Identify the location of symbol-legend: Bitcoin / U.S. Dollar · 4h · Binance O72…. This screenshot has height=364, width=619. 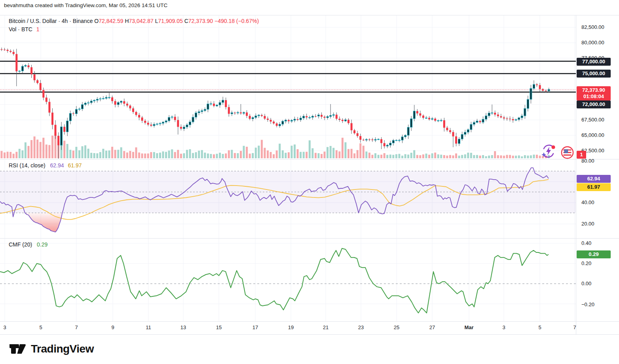
(134, 21).